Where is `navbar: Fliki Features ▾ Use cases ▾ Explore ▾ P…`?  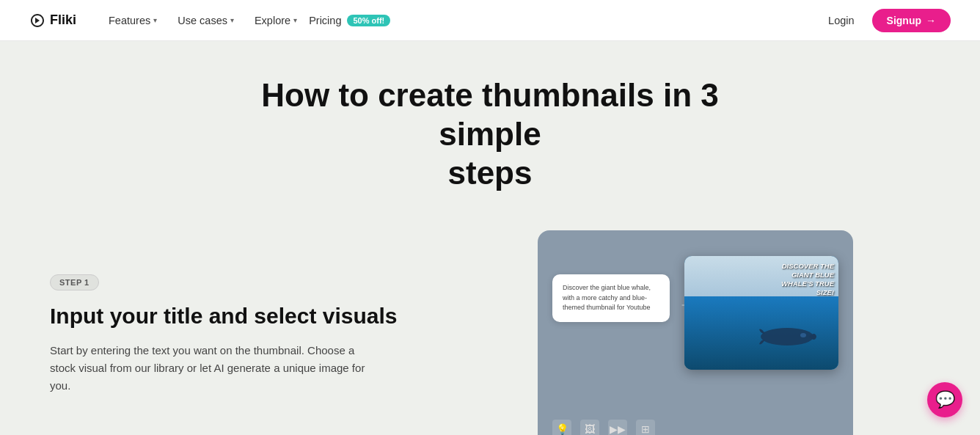
navbar: Fliki Features ▾ Use cases ▾ Explore ▾ P… is located at coordinates (490, 21).